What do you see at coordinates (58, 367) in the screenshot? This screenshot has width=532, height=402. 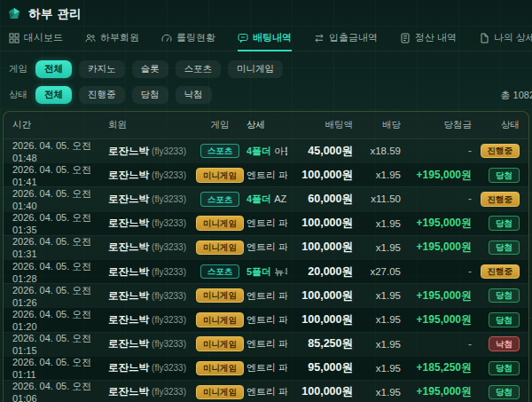 I see `row-time: 2026. 04. 05. 오전 01:11` at bounding box center [58, 367].